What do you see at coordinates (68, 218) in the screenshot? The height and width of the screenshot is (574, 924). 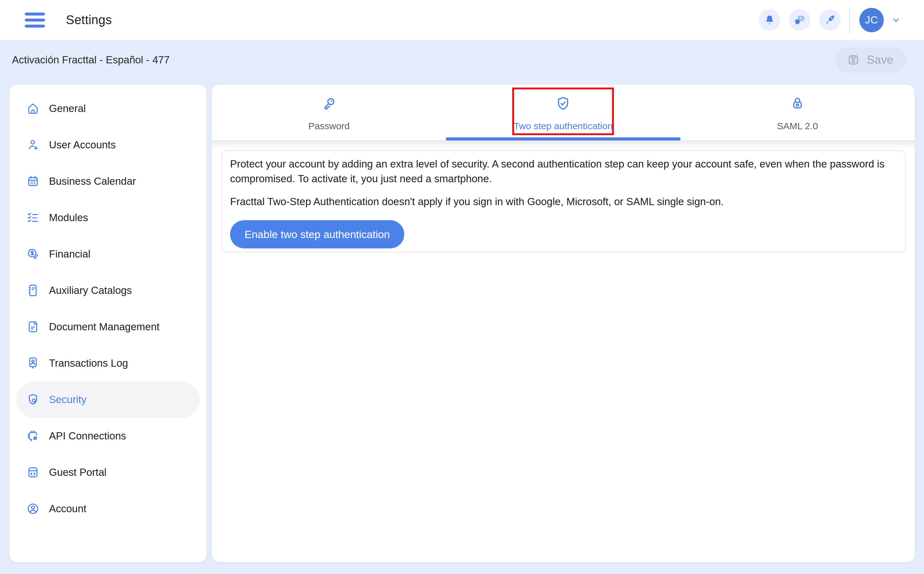 I see `sidebar-item-label: Modules` at bounding box center [68, 218].